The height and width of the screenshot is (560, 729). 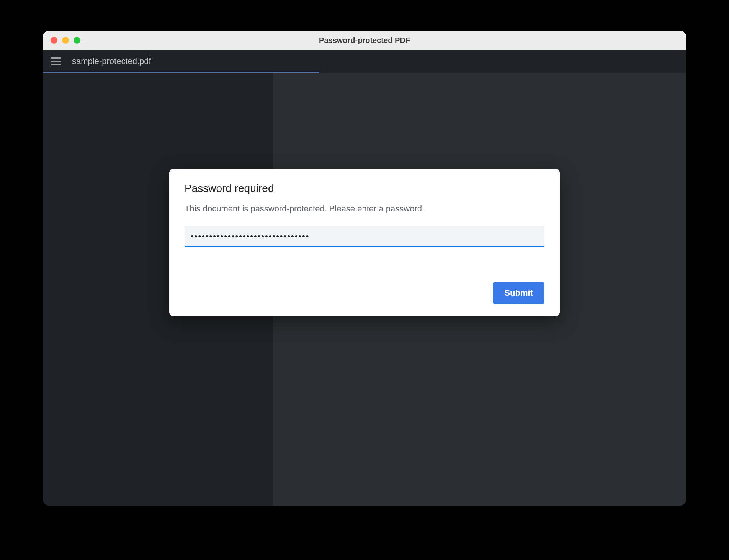 I want to click on dialog-title: Password required, so click(x=364, y=188).